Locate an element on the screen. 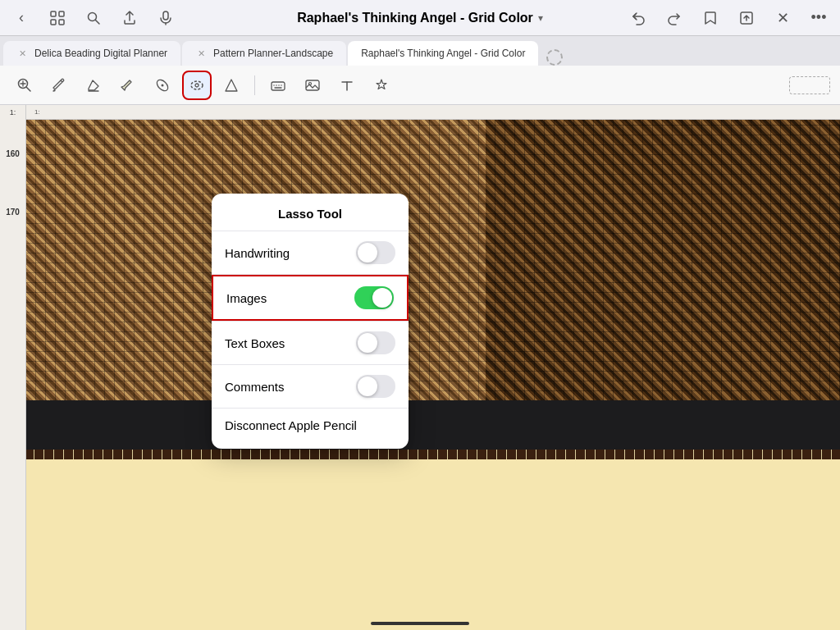 This screenshot has height=630, width=840. title-bar-left: ‹ is located at coordinates (94, 18).